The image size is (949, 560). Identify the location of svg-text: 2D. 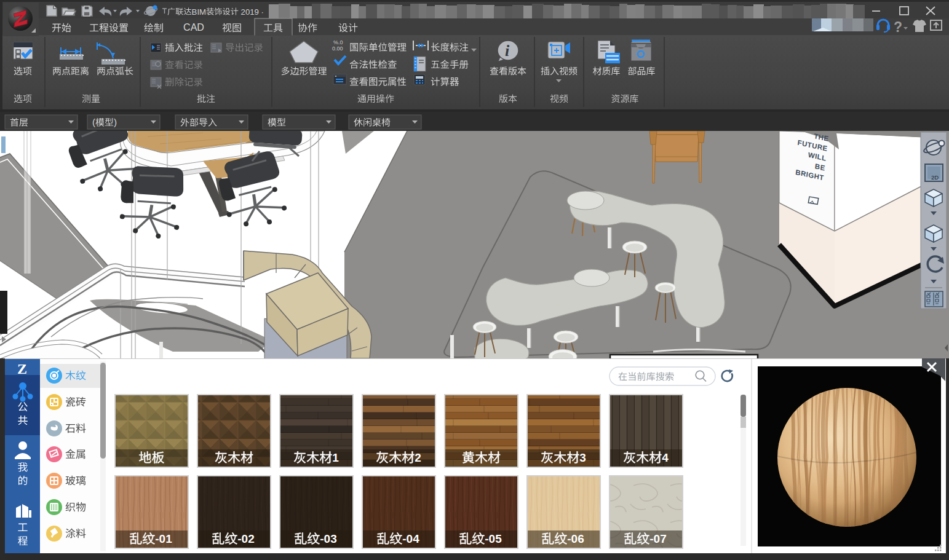
(935, 177).